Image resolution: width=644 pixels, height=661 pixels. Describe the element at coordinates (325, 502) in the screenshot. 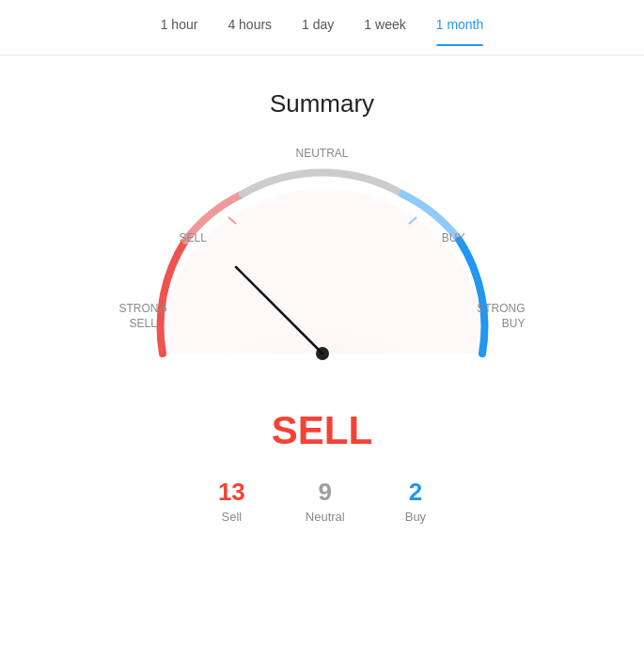

I see `stat-neutral: 9 Neutral` at that location.